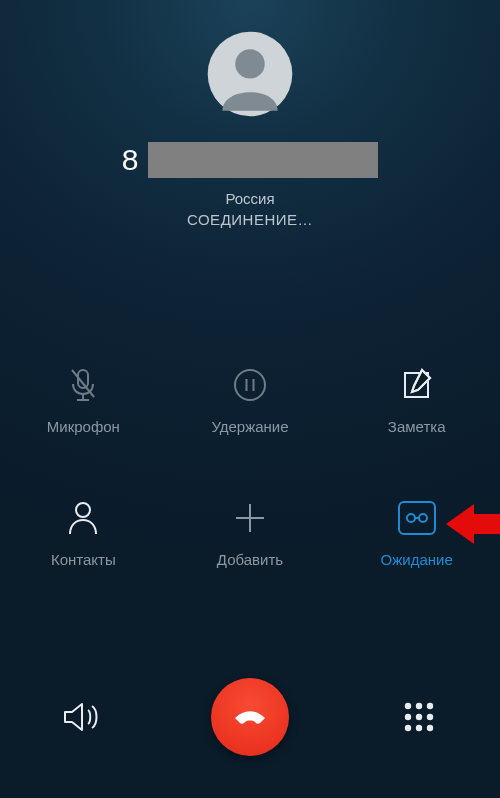  Describe the element at coordinates (250, 74) in the screenshot. I see `avatar-icon` at that location.